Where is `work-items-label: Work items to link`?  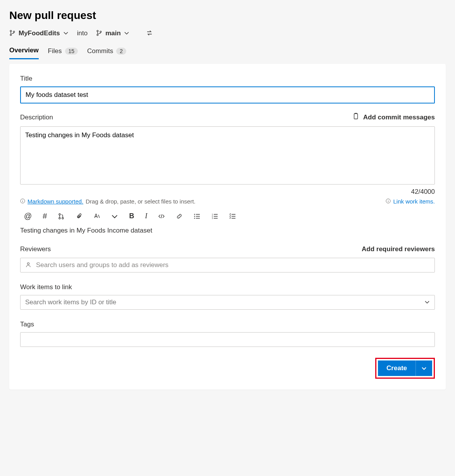 work-items-label: Work items to link is located at coordinates (228, 287).